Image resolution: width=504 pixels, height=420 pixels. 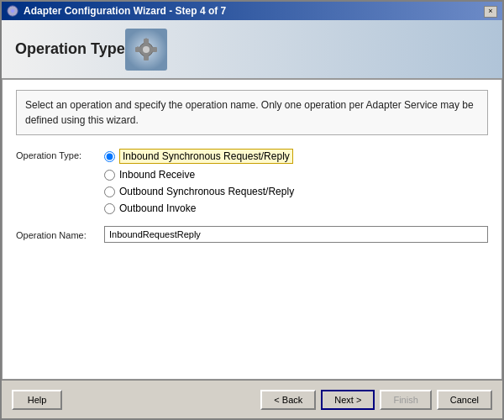 What do you see at coordinates (109, 192) in the screenshot?
I see `radio-outbound-sync` at bounding box center [109, 192].